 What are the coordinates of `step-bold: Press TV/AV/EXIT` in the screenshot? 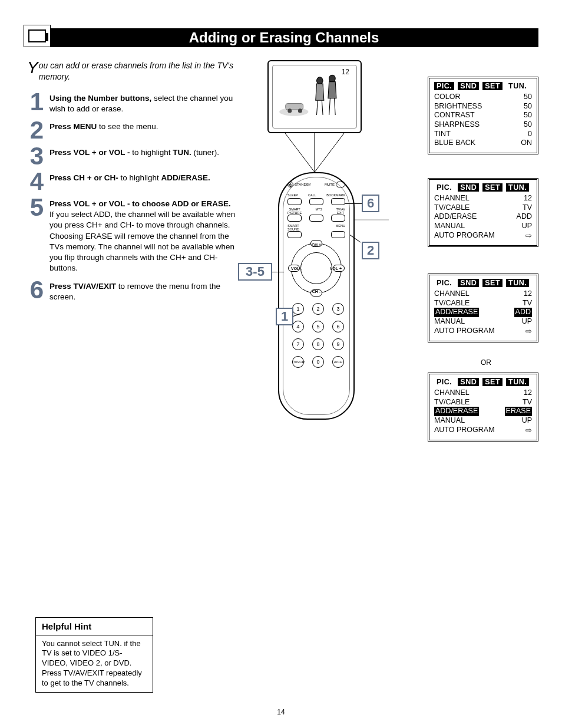 It's located at (82, 286).